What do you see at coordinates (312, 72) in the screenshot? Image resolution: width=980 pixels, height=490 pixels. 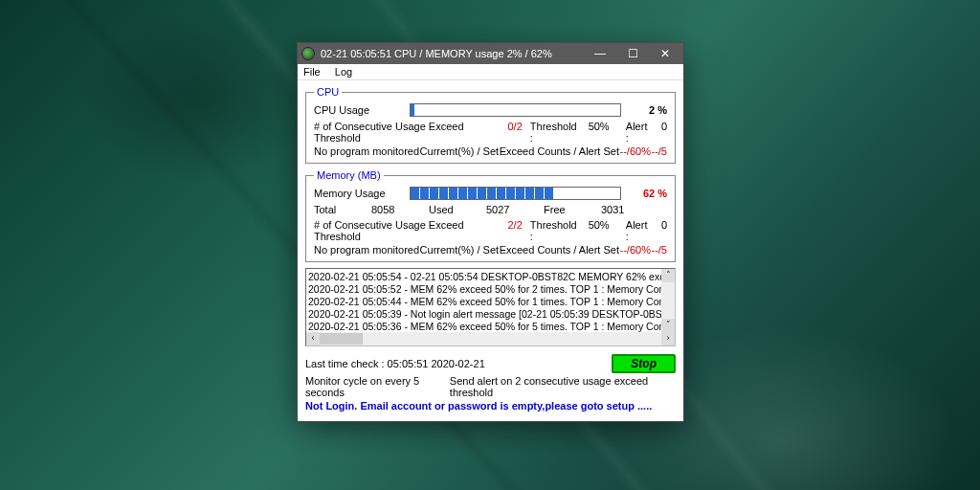 I see `menu-file: File` at bounding box center [312, 72].